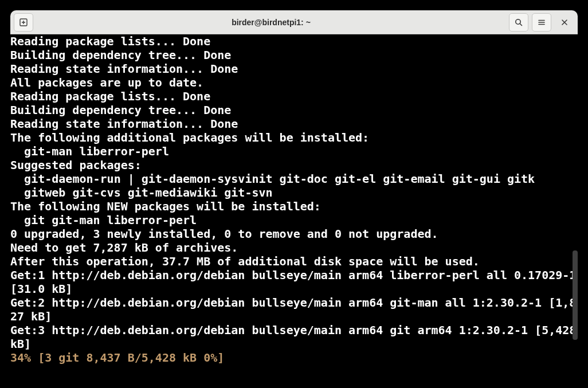  What do you see at coordinates (294, 151) in the screenshot?
I see `terminal-line: git-man liberror-perl` at bounding box center [294, 151].